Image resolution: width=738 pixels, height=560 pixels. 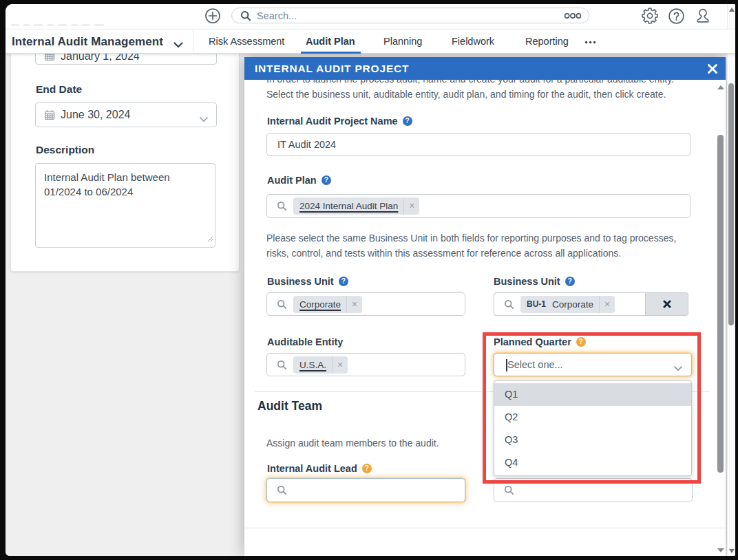 What do you see at coordinates (713, 69) in the screenshot?
I see `close-icon` at bounding box center [713, 69].